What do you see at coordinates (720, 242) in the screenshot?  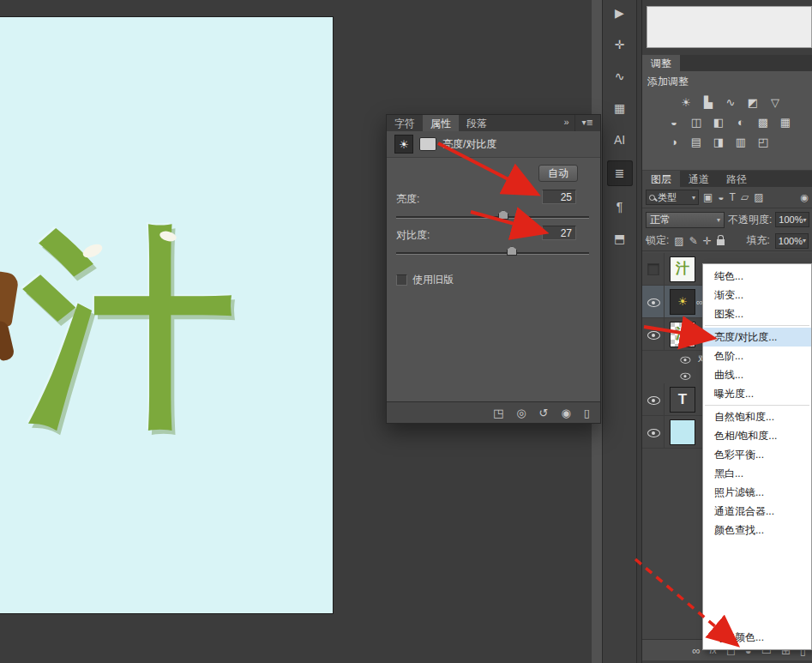 I see `lock-all-icon` at bounding box center [720, 242].